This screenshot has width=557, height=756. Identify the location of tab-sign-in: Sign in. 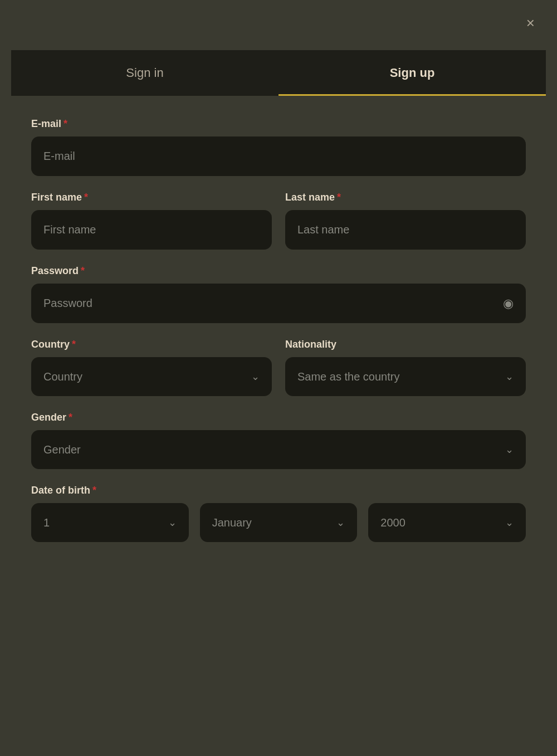
(145, 73).